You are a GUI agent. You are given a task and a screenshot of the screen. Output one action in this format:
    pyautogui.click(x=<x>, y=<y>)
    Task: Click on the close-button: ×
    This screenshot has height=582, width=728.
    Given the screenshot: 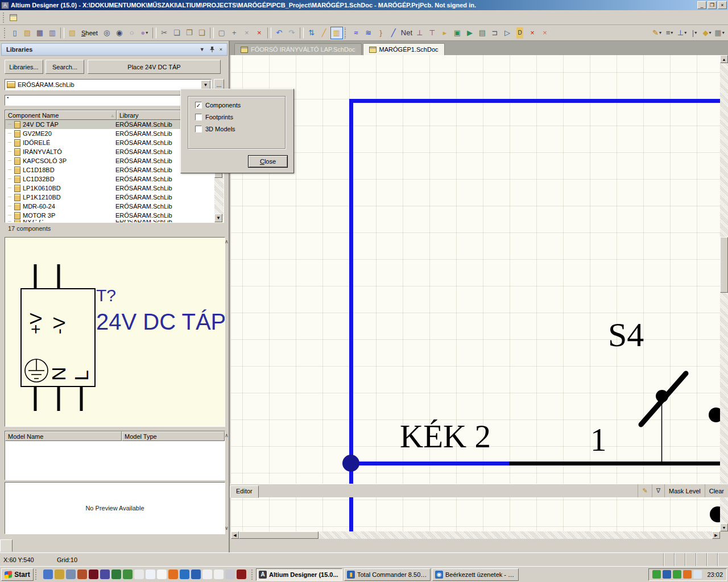 What is the action you would take?
    pyautogui.click(x=722, y=5)
    